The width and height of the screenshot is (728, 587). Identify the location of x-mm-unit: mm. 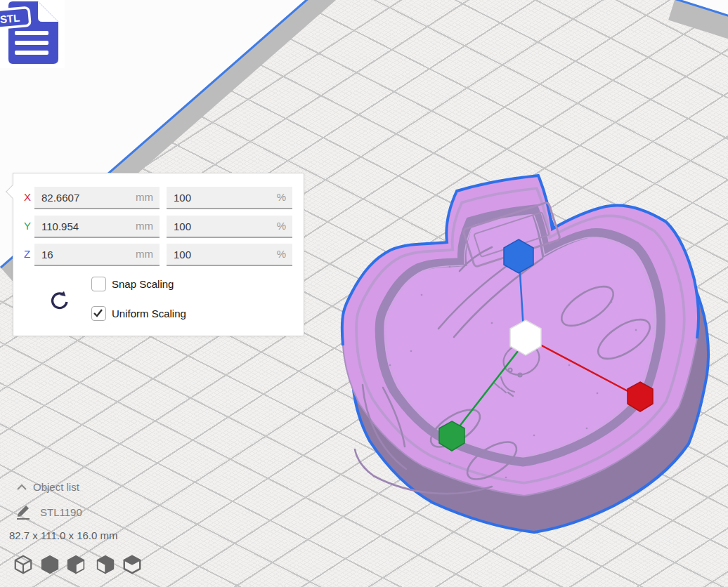
(145, 197).